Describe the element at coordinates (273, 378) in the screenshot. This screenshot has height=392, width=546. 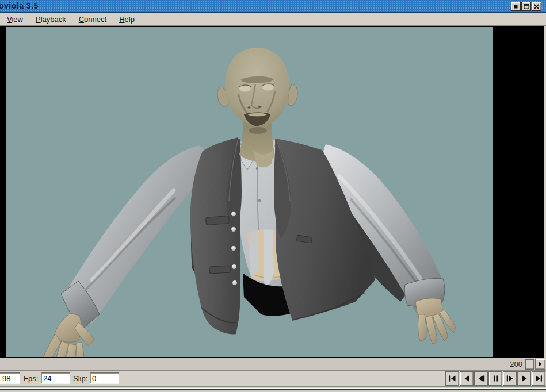
I see `transport-bar: Fps: Slip:` at that location.